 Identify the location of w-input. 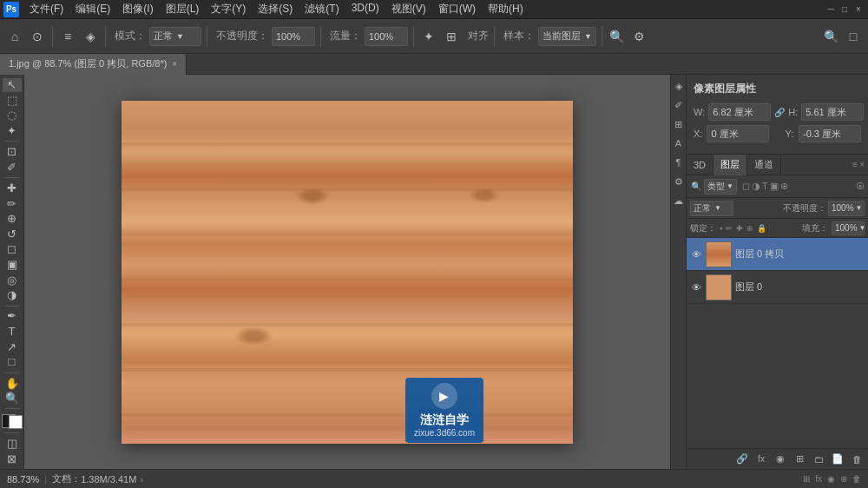
(740, 112).